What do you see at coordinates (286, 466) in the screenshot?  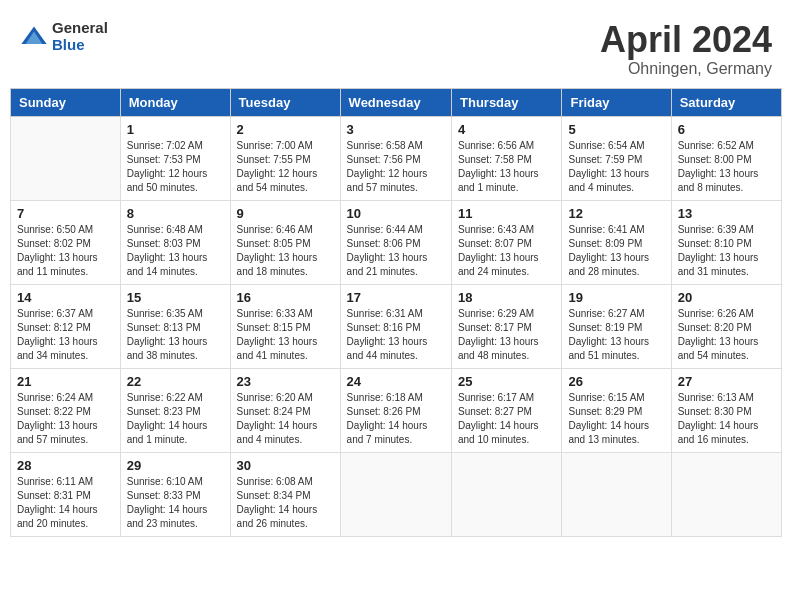 I see `day-number: 30` at bounding box center [286, 466].